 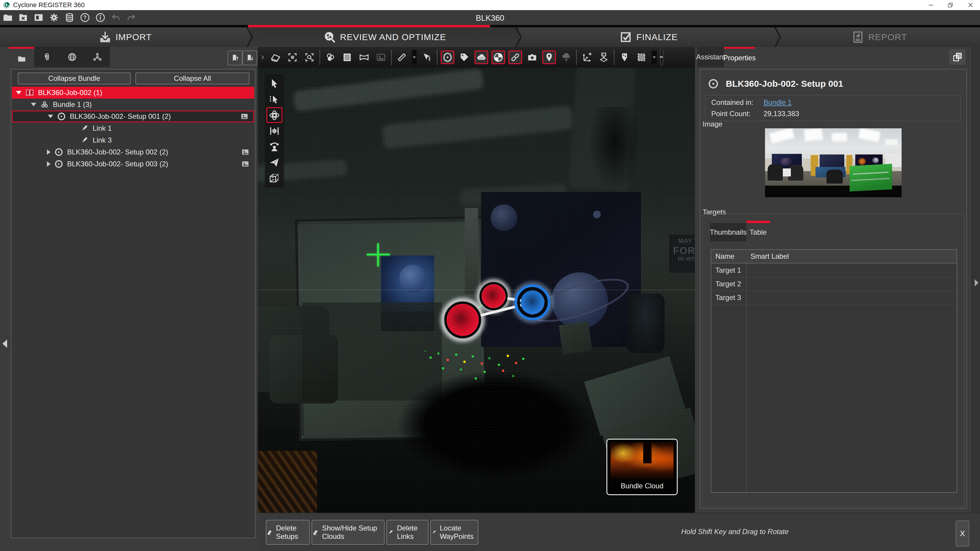 What do you see at coordinates (834, 284) in the screenshot?
I see `table-row-target-2: Target 2` at bounding box center [834, 284].